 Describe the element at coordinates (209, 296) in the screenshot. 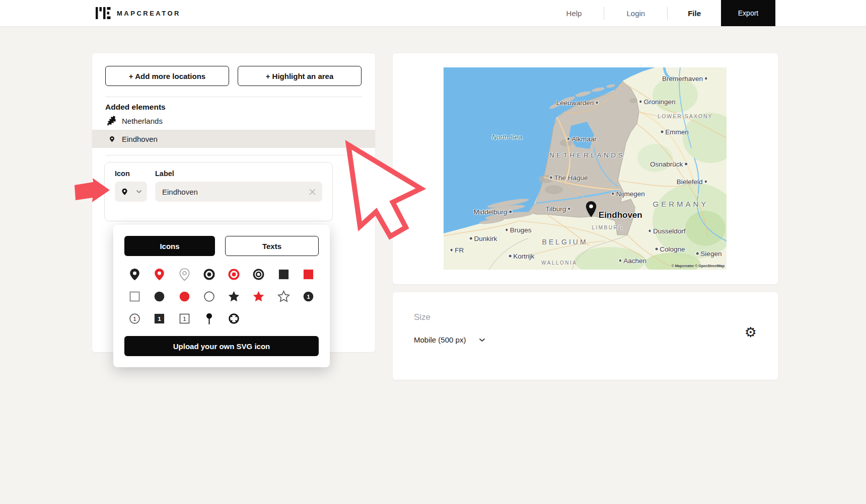

I see `icon-option-circle-outline` at that location.